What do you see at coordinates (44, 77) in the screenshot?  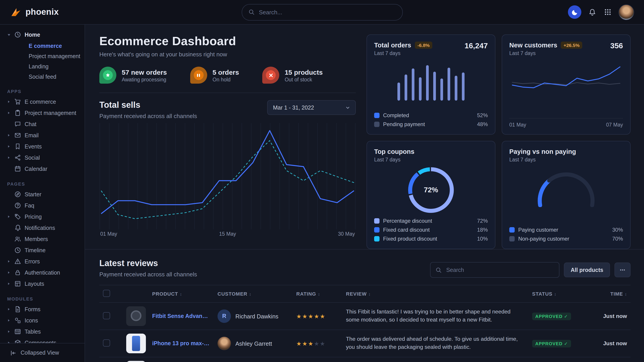 I see `sidebar-subitem-social-feed: Social feed` at bounding box center [44, 77].